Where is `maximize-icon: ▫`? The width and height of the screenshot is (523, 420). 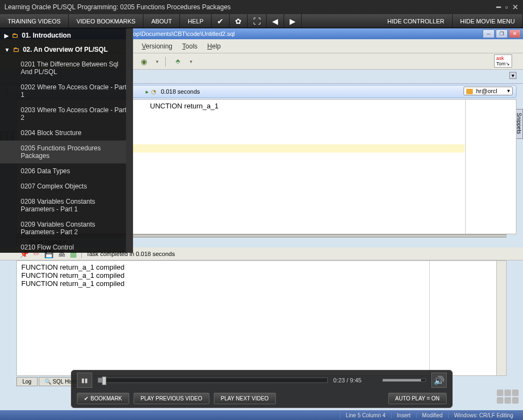 maximize-icon: ▫ is located at coordinates (506, 7).